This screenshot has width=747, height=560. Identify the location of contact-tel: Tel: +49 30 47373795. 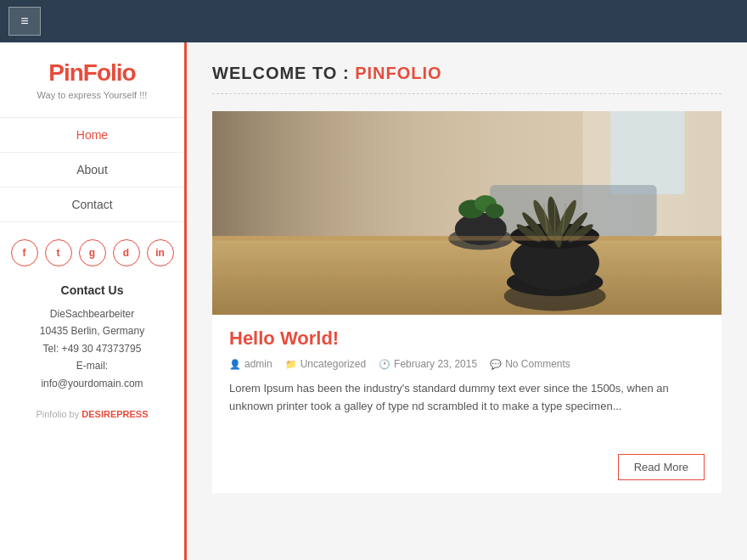
(92, 349).